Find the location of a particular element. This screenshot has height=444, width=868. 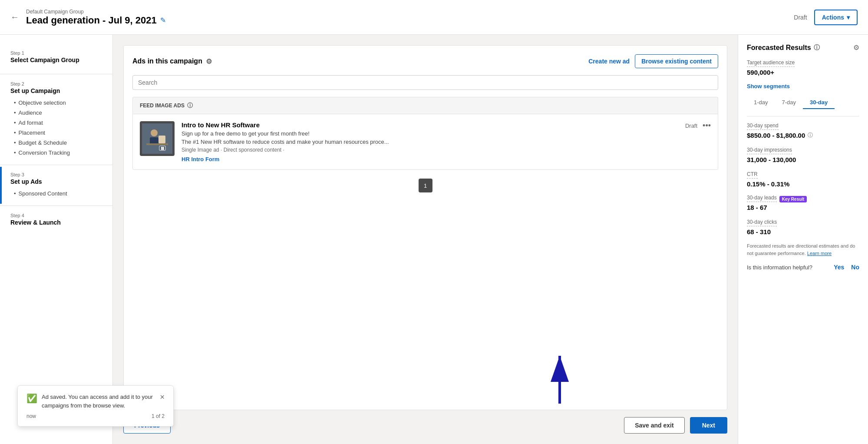

leads-value: 18 - 67 is located at coordinates (803, 208).